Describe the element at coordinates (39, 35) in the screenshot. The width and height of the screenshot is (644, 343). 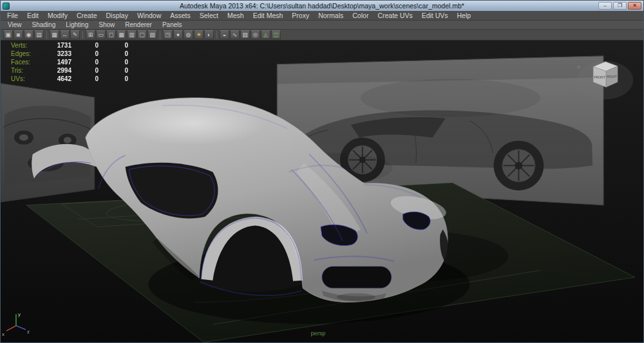
I see `bookmarks-icon: ▤` at that location.